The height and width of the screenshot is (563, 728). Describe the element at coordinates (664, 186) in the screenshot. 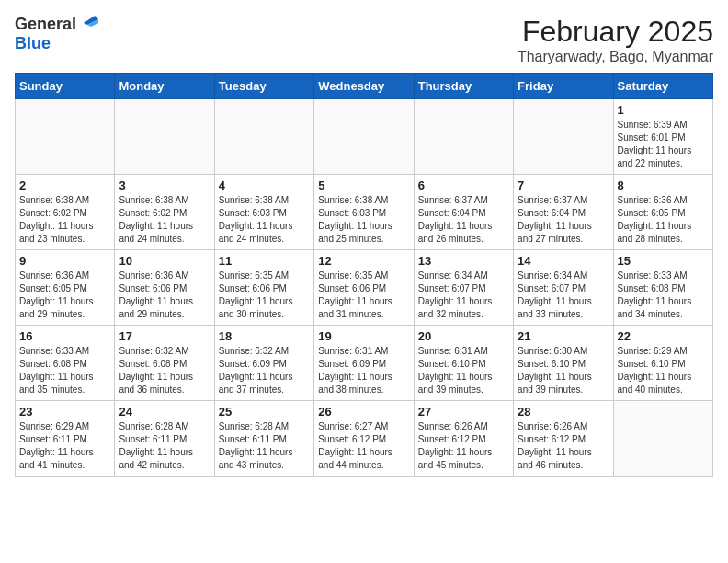

I see `day-number: 8` at that location.